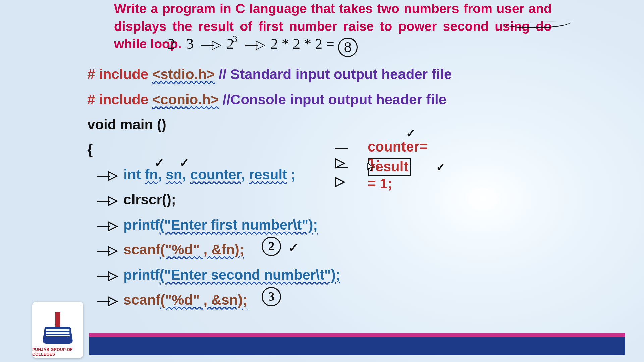 The height and width of the screenshot is (362, 644). Describe the element at coordinates (150, 200) in the screenshot. I see `fn-clrscr: clrscr();` at that location.